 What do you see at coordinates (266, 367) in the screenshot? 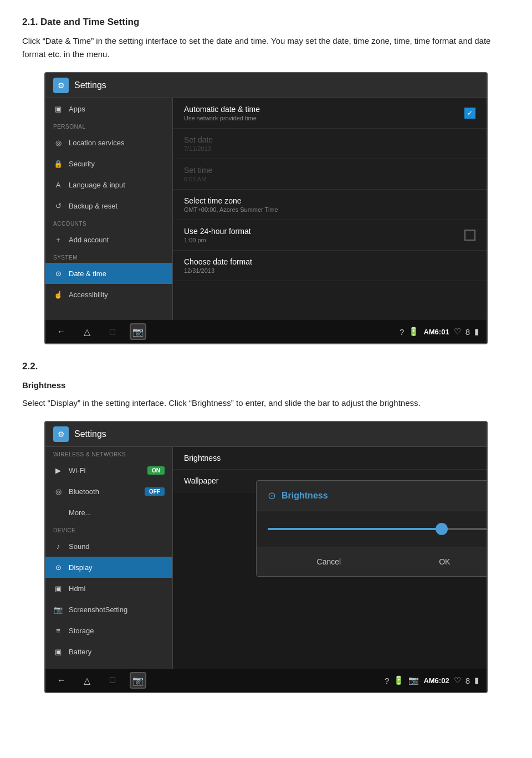
I see `section-num-2: 2.2.` at bounding box center [266, 367].